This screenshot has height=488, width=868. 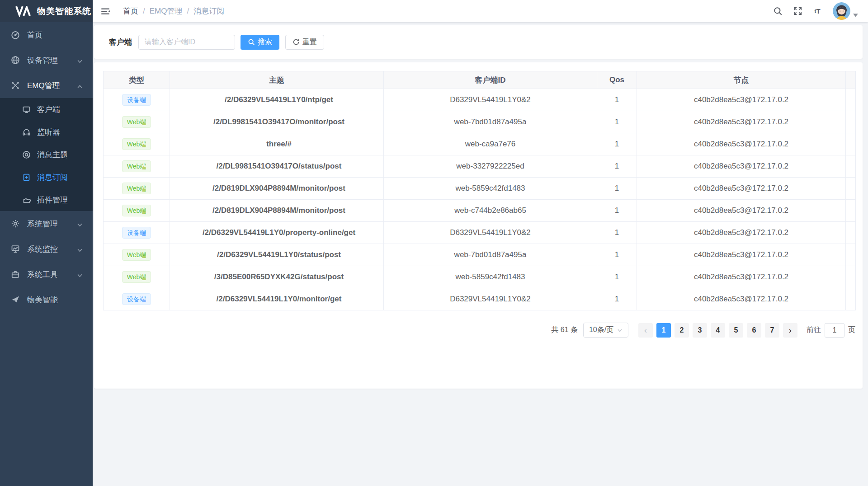 I want to click on page-button-3: 3, so click(x=700, y=330).